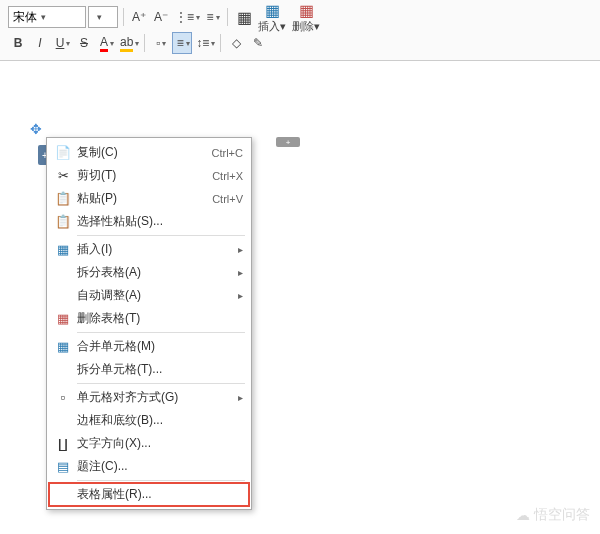  What do you see at coordinates (97, 198) in the screenshot?
I see `menu-label: 粘贴(P)` at bounding box center [97, 198].